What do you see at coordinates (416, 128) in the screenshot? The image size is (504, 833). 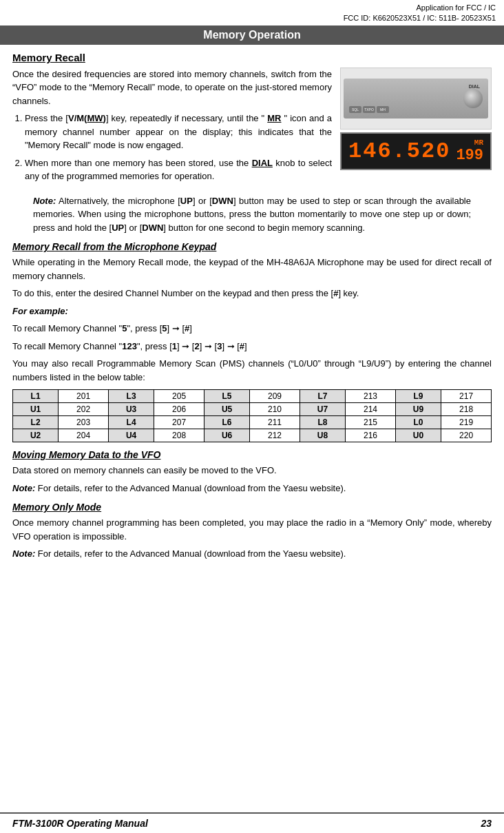 I see `image-column: DIAL SQL TXPO MH 146.520 MR 199` at bounding box center [416, 128].